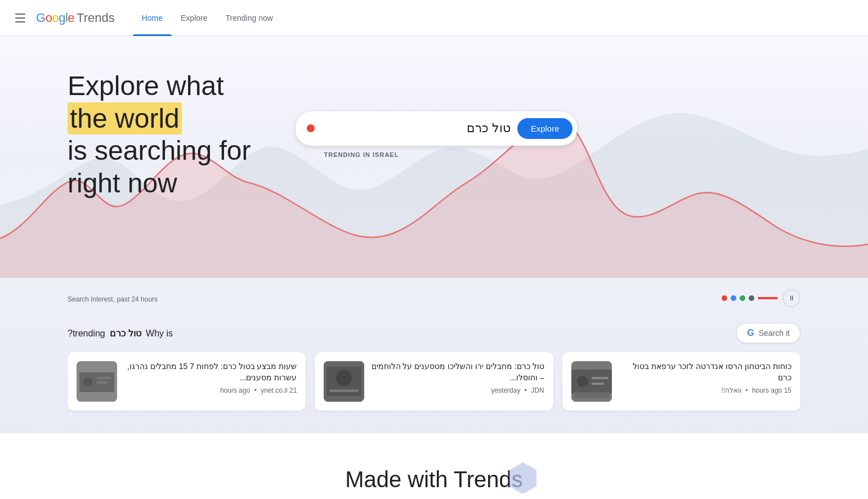  What do you see at coordinates (434, 333) in the screenshot?
I see `trending-header: Why is טול כרם trending? G Search it` at bounding box center [434, 333].